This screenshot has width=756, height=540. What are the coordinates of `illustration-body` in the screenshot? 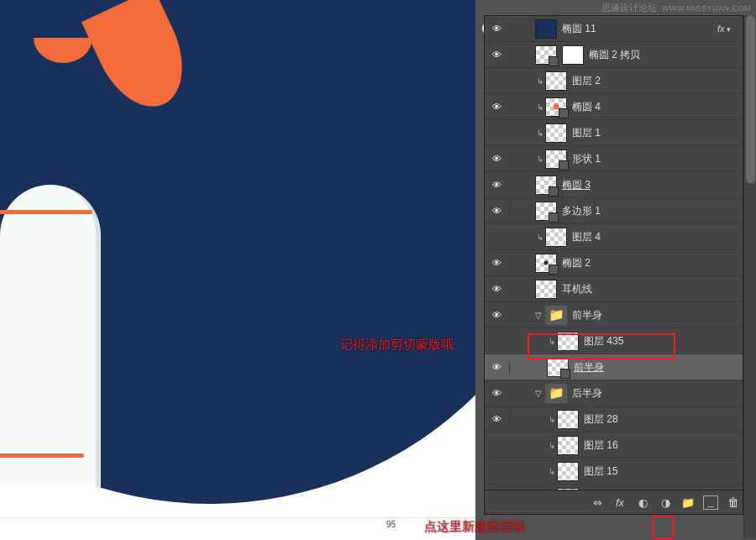 It's located at (50, 336).